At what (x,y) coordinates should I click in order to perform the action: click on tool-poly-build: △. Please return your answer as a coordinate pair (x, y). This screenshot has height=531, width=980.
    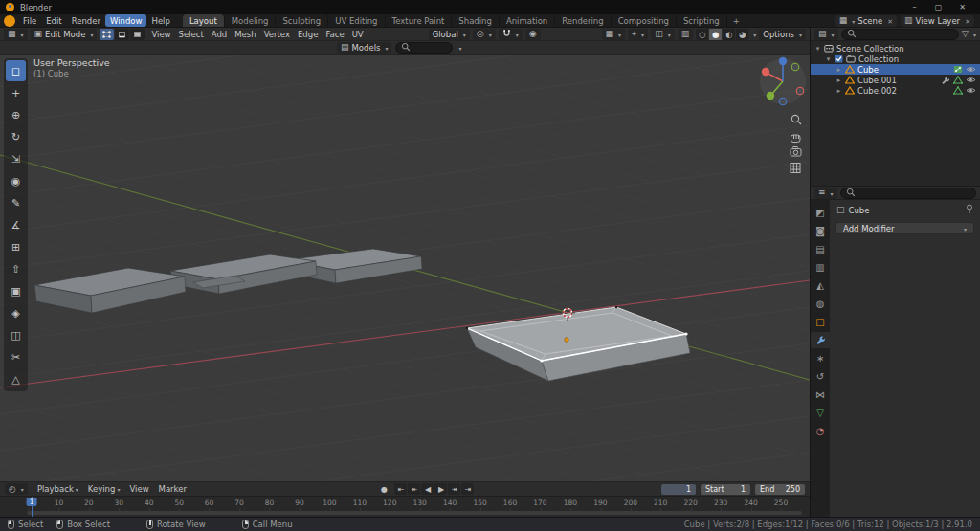
    Looking at the image, I should click on (15, 379).